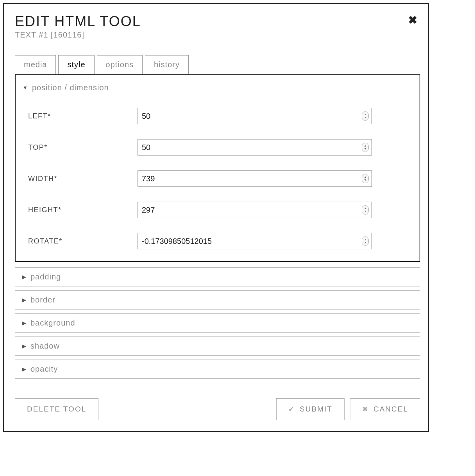 The width and height of the screenshot is (475, 476). Describe the element at coordinates (365, 179) in the screenshot. I see `stepper-width: ▴▾` at that location.